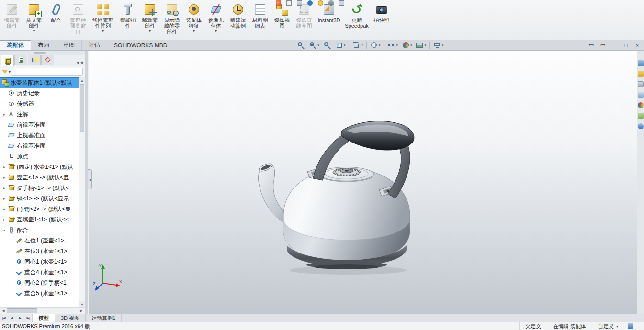  What do you see at coordinates (300, 3) in the screenshot?
I see `options-icon` at bounding box center [300, 3].